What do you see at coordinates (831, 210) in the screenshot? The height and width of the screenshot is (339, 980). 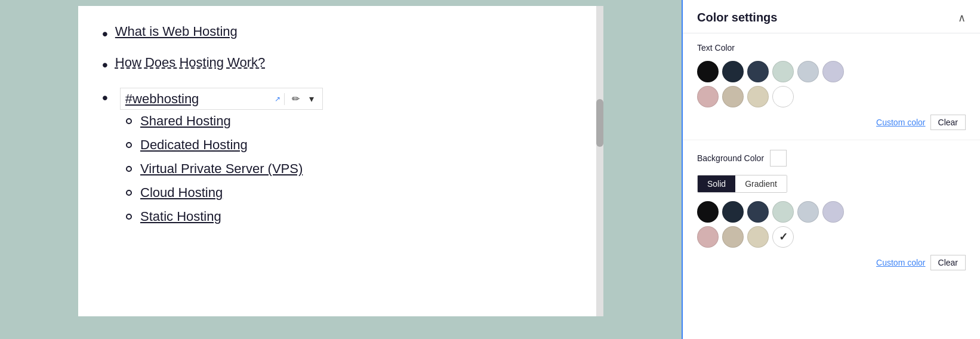 I see `bg-color-section: Background Color Solid Gradient Custom c…` at bounding box center [831, 210].